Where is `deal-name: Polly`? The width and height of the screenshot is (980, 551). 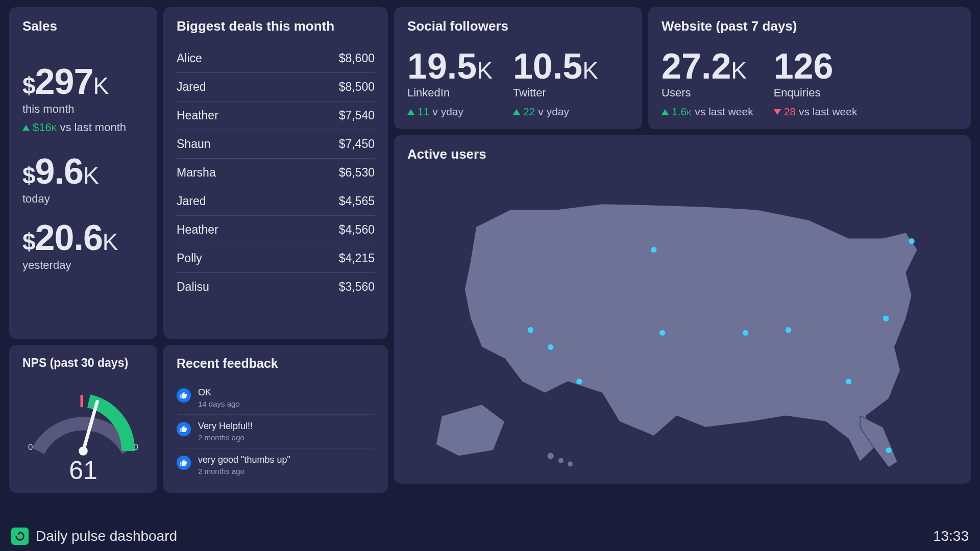
deal-name: Polly is located at coordinates (189, 258).